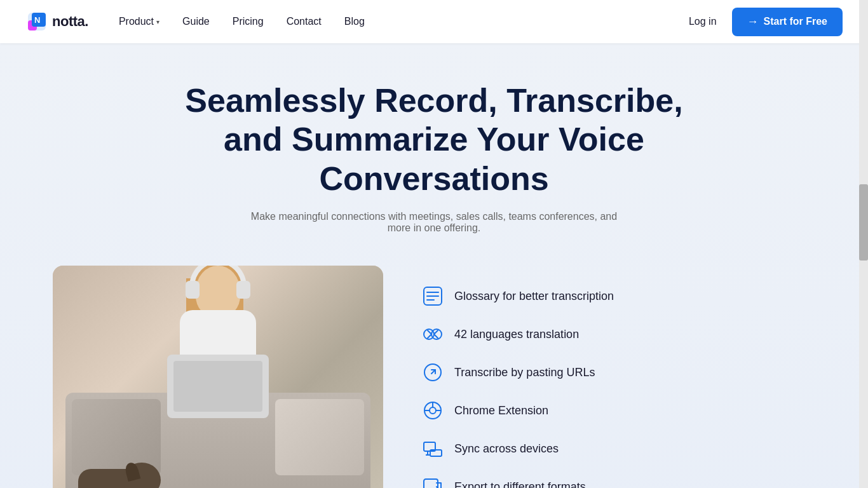 This screenshot has height=488, width=868. What do you see at coordinates (618, 410) in the screenshot?
I see `feature-chrome: Chrome Extension` at bounding box center [618, 410].